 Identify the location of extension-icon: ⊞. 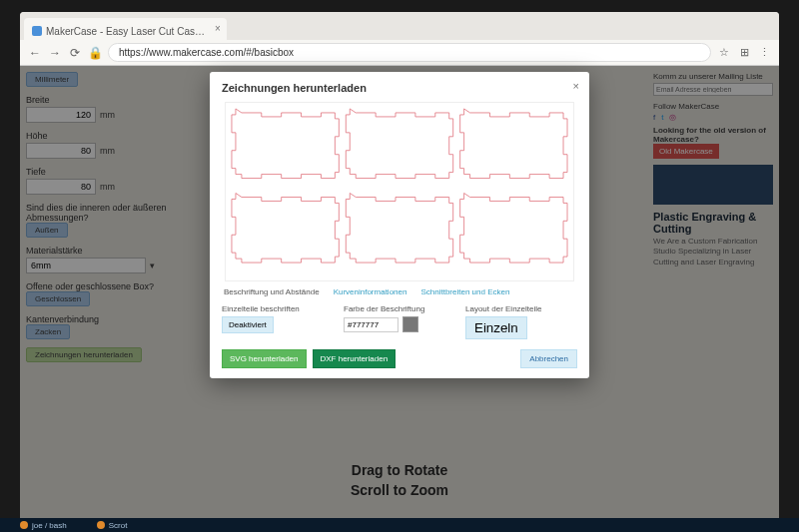
(744, 53).